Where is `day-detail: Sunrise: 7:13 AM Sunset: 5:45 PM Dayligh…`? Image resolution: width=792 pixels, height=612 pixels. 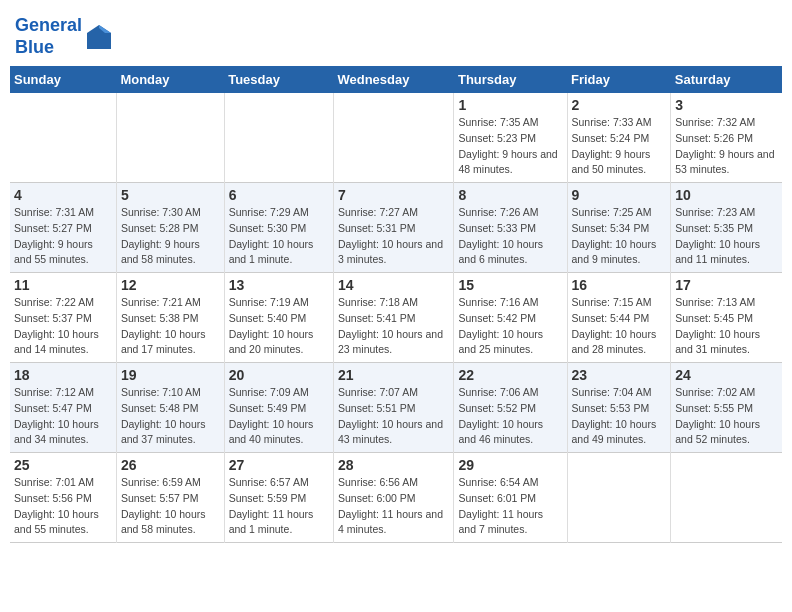
day-detail: Sunrise: 7:13 AM Sunset: 5:45 PM Dayligh… is located at coordinates (726, 326).